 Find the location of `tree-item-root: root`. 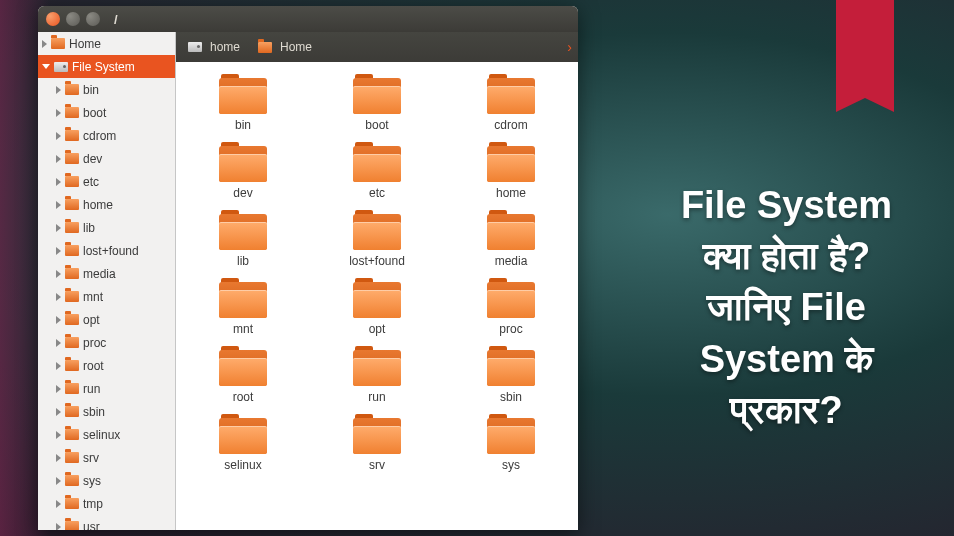

tree-item-root: root is located at coordinates (106, 366).